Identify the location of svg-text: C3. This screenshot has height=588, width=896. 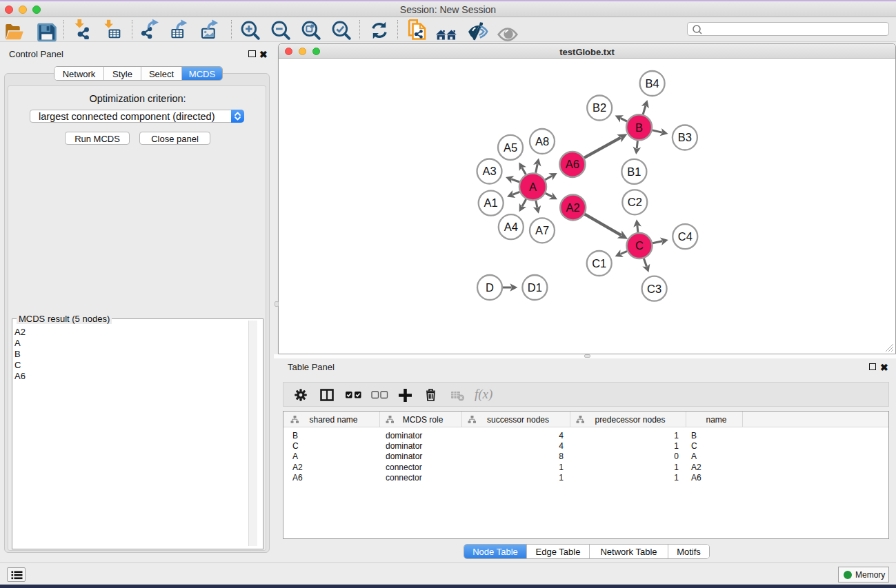
(654, 289).